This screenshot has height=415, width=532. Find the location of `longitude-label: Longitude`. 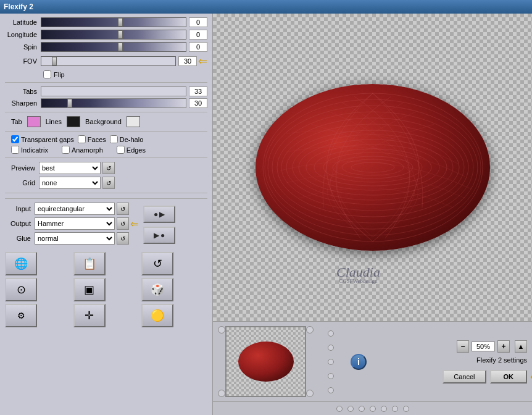

longitude-label: Longitude is located at coordinates (23, 35).